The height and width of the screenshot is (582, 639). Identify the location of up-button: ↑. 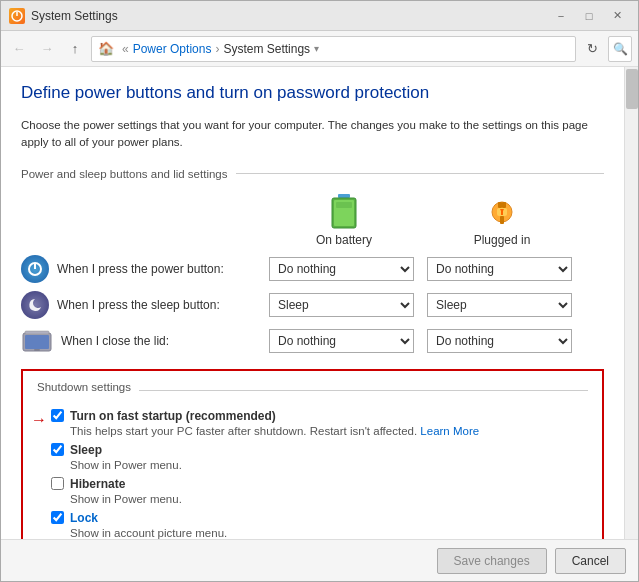
(75, 49).